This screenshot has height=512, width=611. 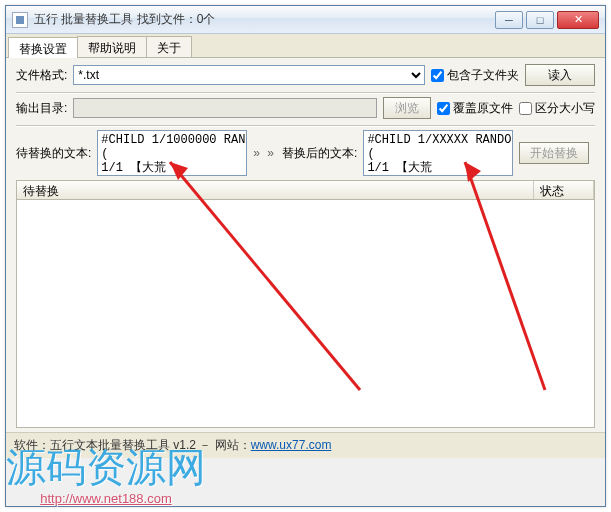 I want to click on after-textarea: #CHILD 1/XXXXX RANDOM ( 1/1 【大荒, so click(x=438, y=153).